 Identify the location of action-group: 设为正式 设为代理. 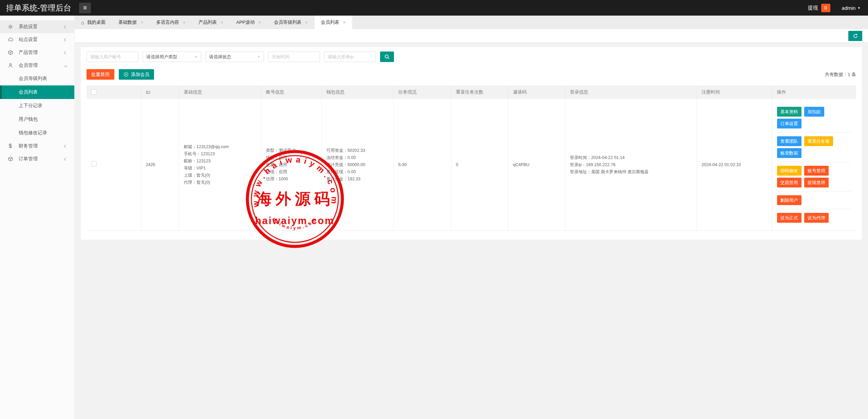
(814, 218).